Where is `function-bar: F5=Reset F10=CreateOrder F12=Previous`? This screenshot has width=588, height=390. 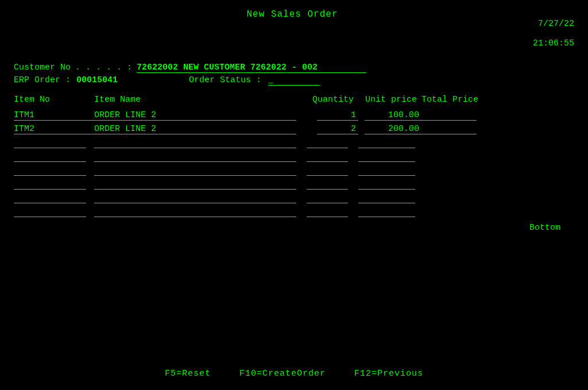 function-bar: F5=Reset F10=CreateOrder F12=Previous is located at coordinates (294, 373).